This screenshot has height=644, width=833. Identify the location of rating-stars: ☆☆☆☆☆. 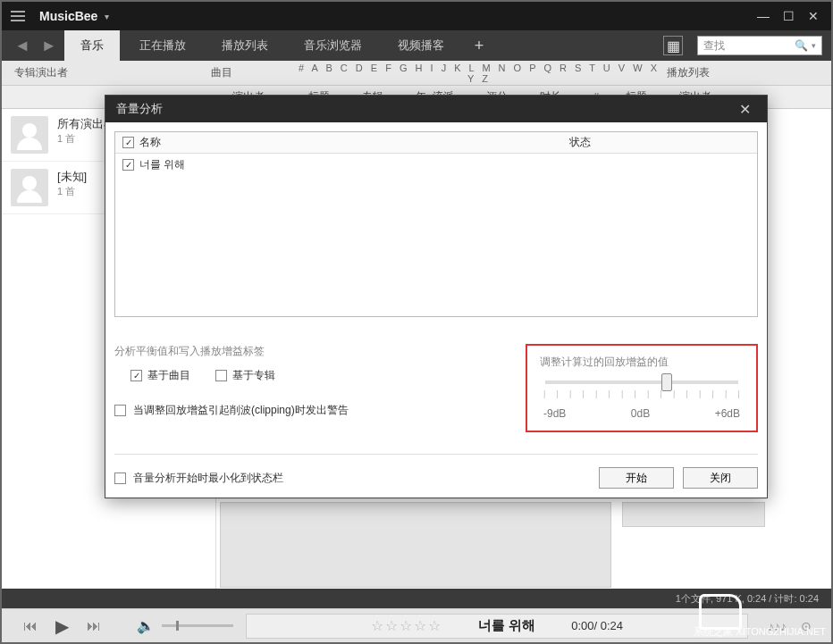
(407, 625).